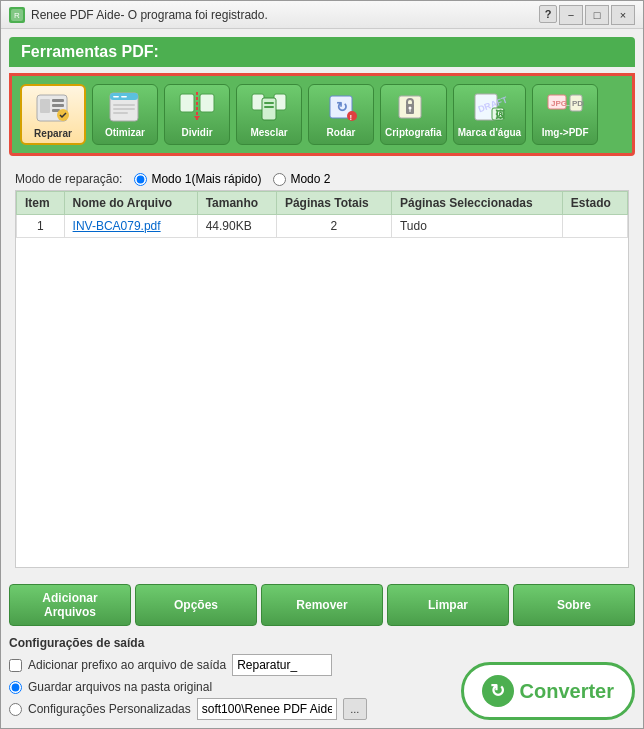  I want to click on col-state: Estado, so click(594, 204).